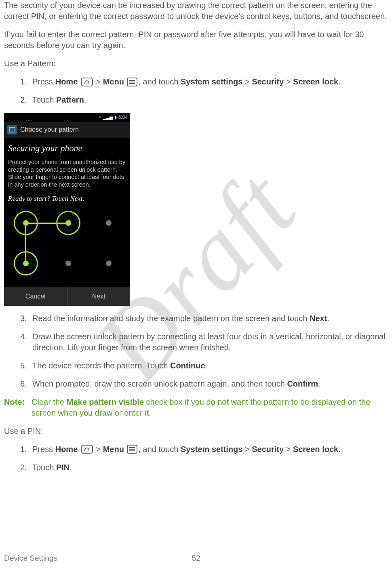  Describe the element at coordinates (67, 246) in the screenshot. I see `pattern-grid` at that location.